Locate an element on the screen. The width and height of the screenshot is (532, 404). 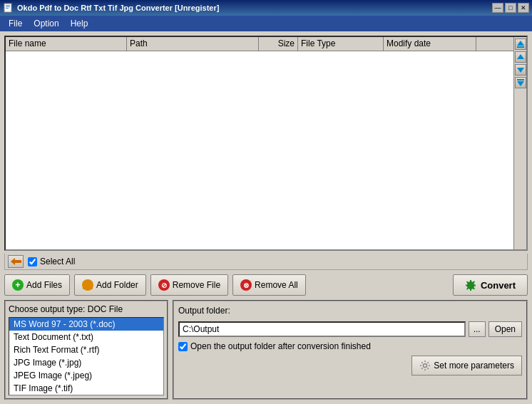
set-params-label: Set more parameters is located at coordinates (474, 366).